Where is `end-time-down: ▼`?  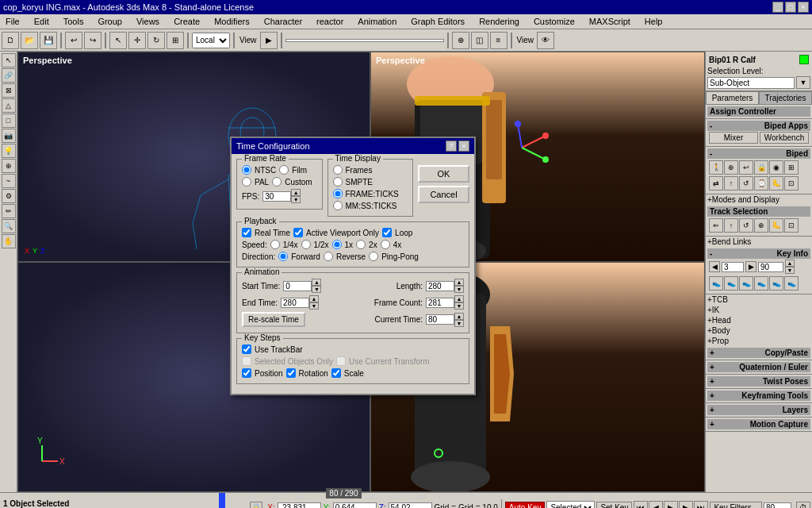 end-time-down: ▼ is located at coordinates (314, 306).